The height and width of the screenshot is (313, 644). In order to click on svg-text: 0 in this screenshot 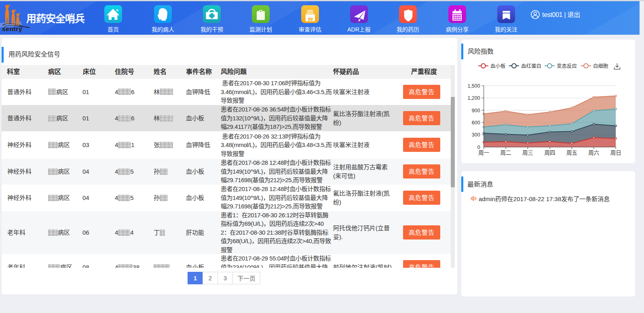, I will do `click(479, 147)`.